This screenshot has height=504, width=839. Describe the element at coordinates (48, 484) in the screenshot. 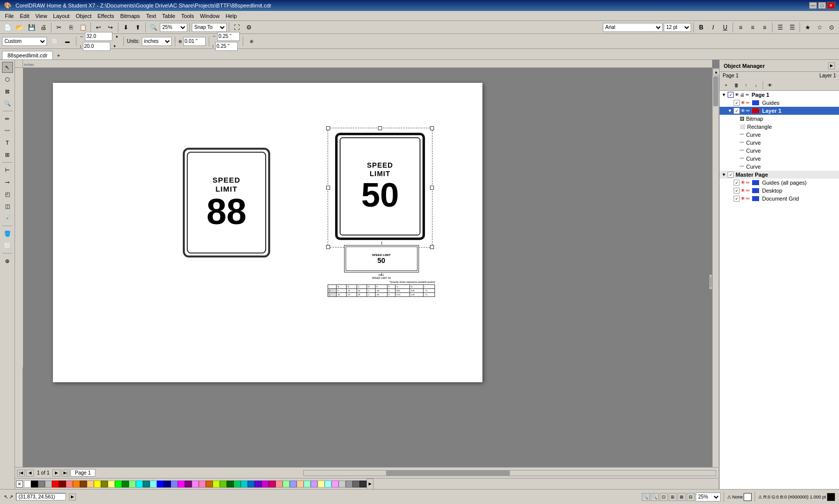

I see `palette-color-silver` at that location.